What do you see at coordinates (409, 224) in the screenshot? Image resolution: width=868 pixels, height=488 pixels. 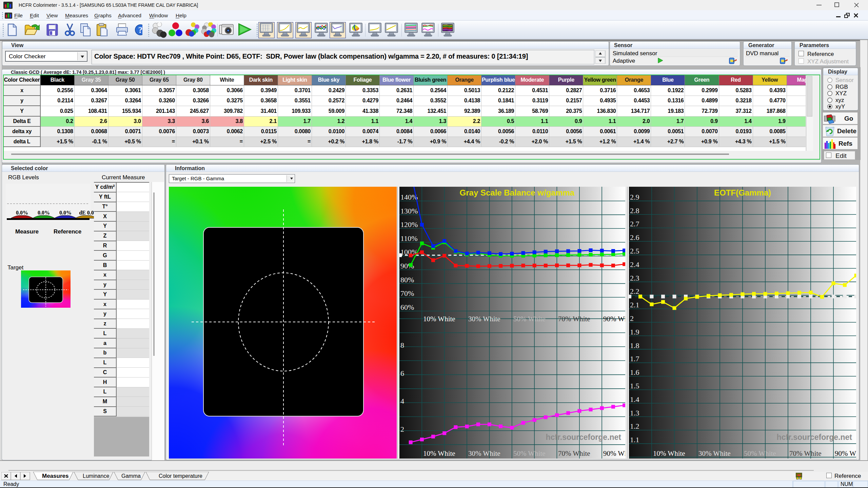 I see `svg-text: 120%` at bounding box center [409, 224].